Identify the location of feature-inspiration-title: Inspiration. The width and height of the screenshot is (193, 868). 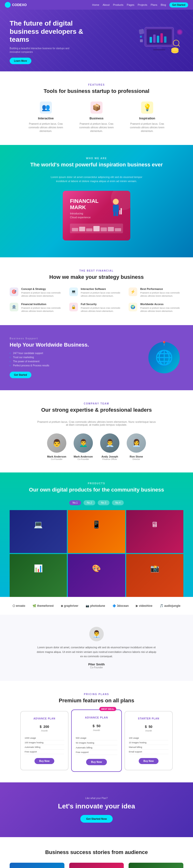
(147, 118).